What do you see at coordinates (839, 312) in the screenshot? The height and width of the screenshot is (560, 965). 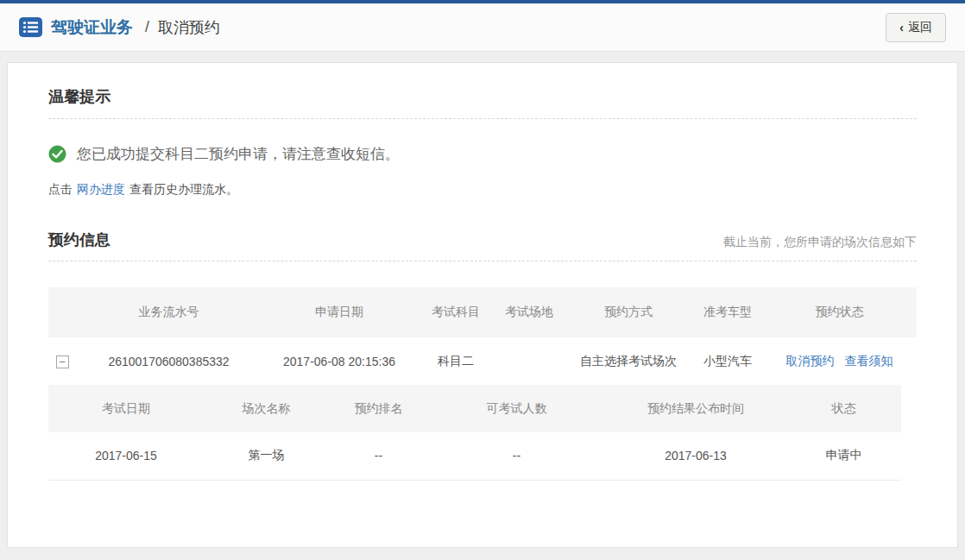 I see `main-header-status: 预约状态` at bounding box center [839, 312].